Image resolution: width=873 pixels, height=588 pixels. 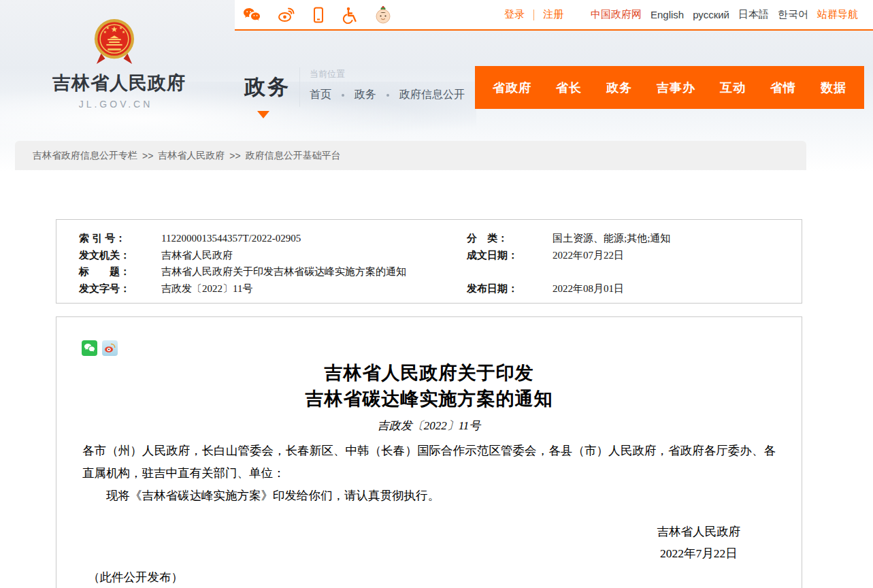 I want to click on meta-label-doc-no: 发文字号：, so click(x=120, y=289).